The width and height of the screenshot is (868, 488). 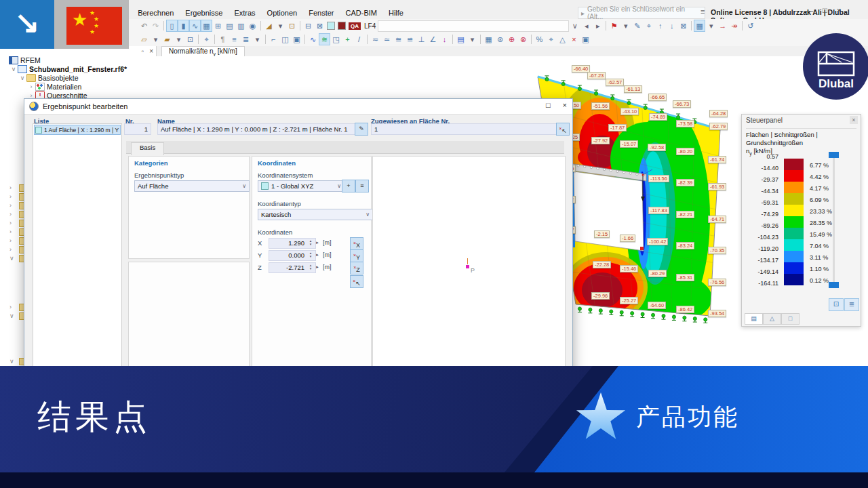 What do you see at coordinates (819, 246) in the screenshot?
I see `legend-percent-value: 7.04 %` at bounding box center [819, 246].